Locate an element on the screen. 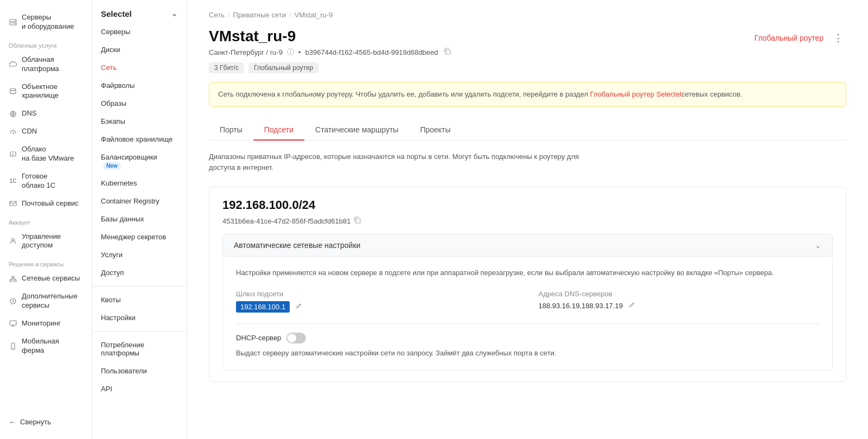 The width and height of the screenshot is (868, 439). auto-settings-label: Автоматические сетевые настройки is located at coordinates (297, 245).